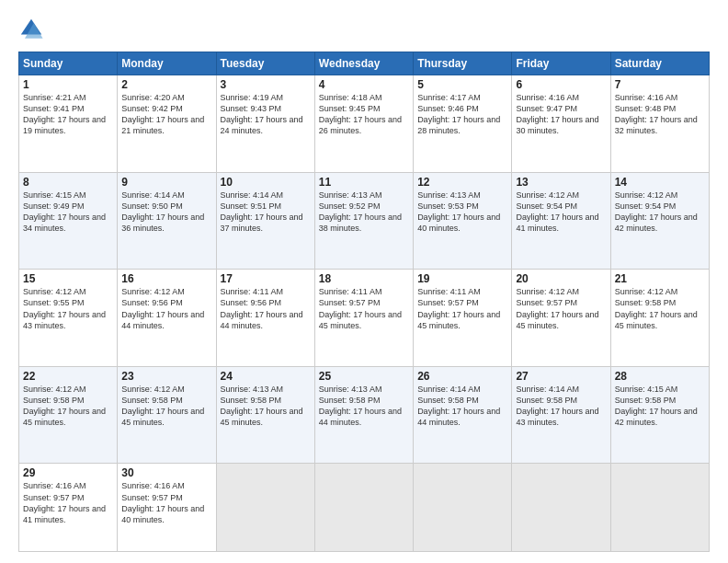  What do you see at coordinates (660, 407) in the screenshot?
I see `cell-sun-info: Sunrise: 4:15 AMSunset: 9:58 PMDaylight:…` at bounding box center [660, 407].